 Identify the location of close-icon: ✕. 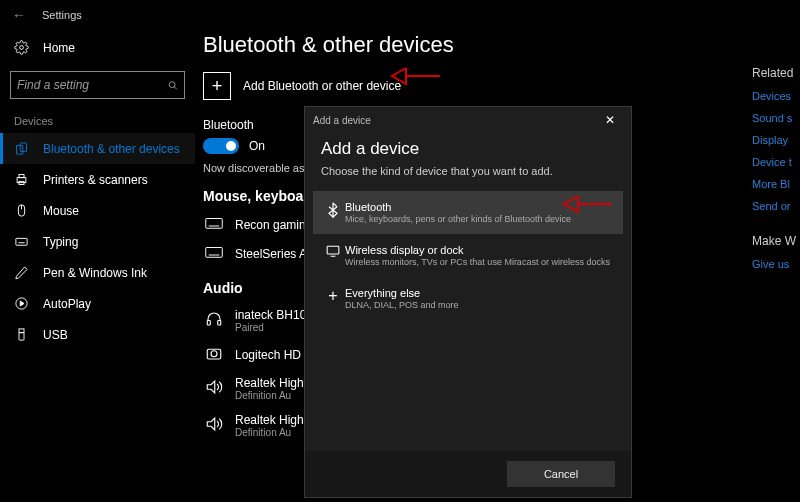
(610, 120).